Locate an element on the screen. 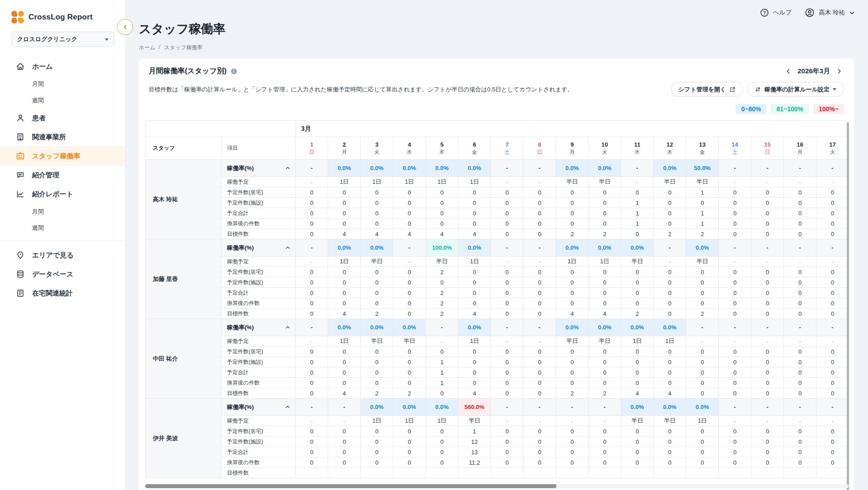  vertical-scrollbar is located at coordinates (848, 306).